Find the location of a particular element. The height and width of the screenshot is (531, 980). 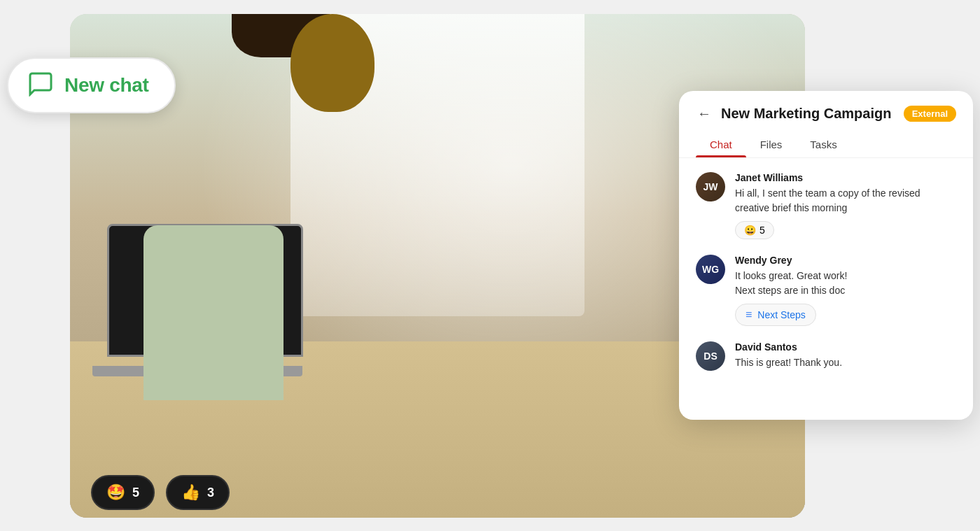

message-wendy: Wendy Grey It looks great. Great work!Ne… is located at coordinates (826, 290).